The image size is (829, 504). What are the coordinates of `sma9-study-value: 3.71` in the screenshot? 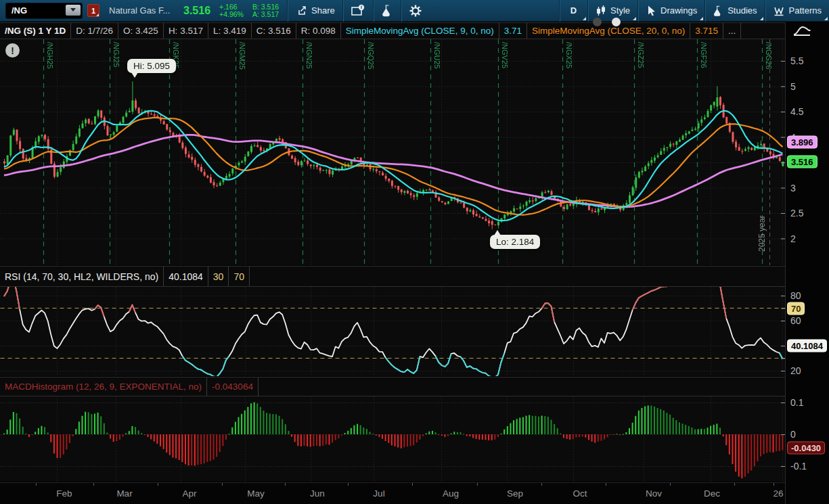 It's located at (513, 31).